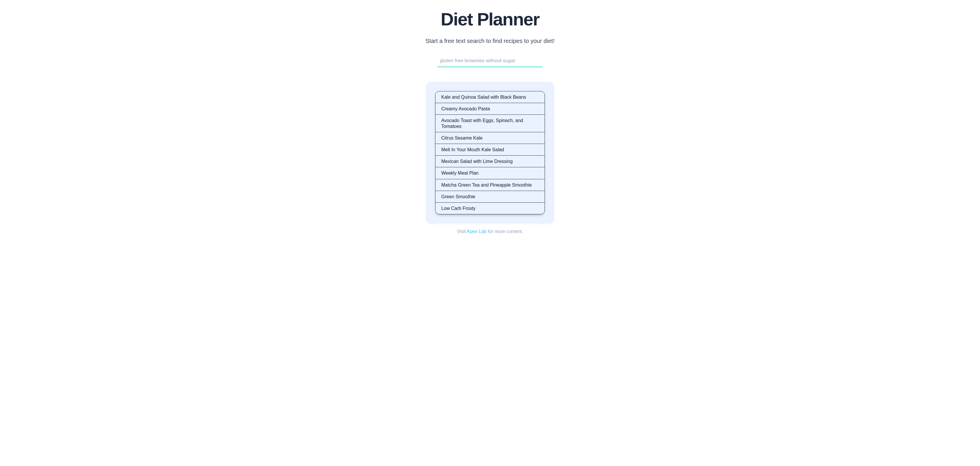 The width and height of the screenshot is (980, 466). Describe the element at coordinates (490, 97) in the screenshot. I see `result-item: Kale and Quinoa Salad with Black Beans` at that location.